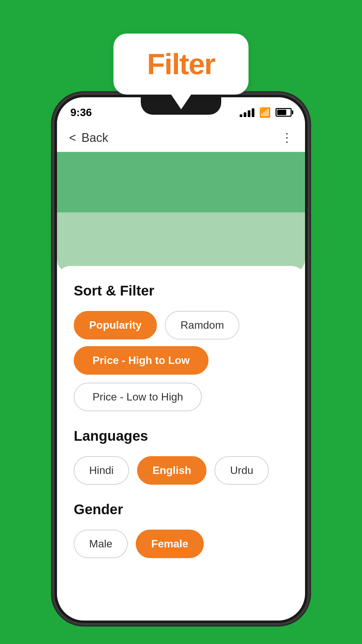 This screenshot has height=644, width=362. What do you see at coordinates (72, 138) in the screenshot?
I see `back-icon: <` at bounding box center [72, 138].